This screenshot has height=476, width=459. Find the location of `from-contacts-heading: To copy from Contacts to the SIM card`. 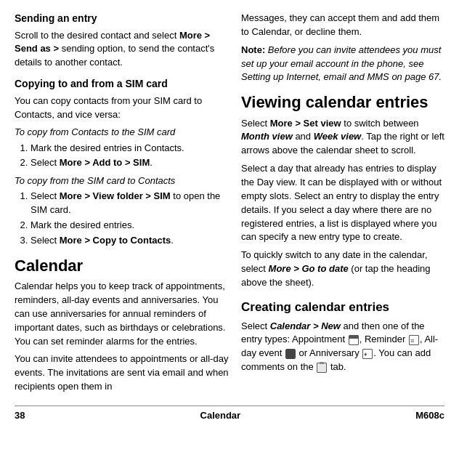

from-contacts-heading: To copy from Contacts to the SIM card is located at coordinates (123, 132).